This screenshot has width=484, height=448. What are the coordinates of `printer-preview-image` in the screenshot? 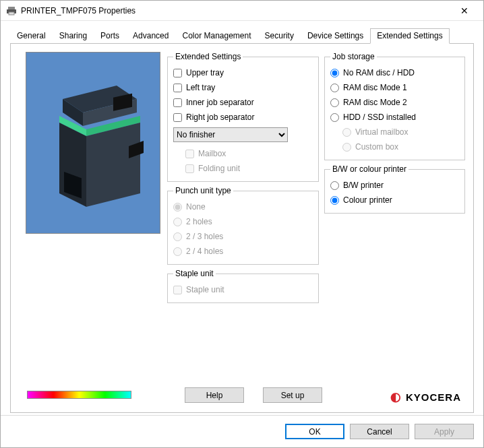 It's located at (93, 143).